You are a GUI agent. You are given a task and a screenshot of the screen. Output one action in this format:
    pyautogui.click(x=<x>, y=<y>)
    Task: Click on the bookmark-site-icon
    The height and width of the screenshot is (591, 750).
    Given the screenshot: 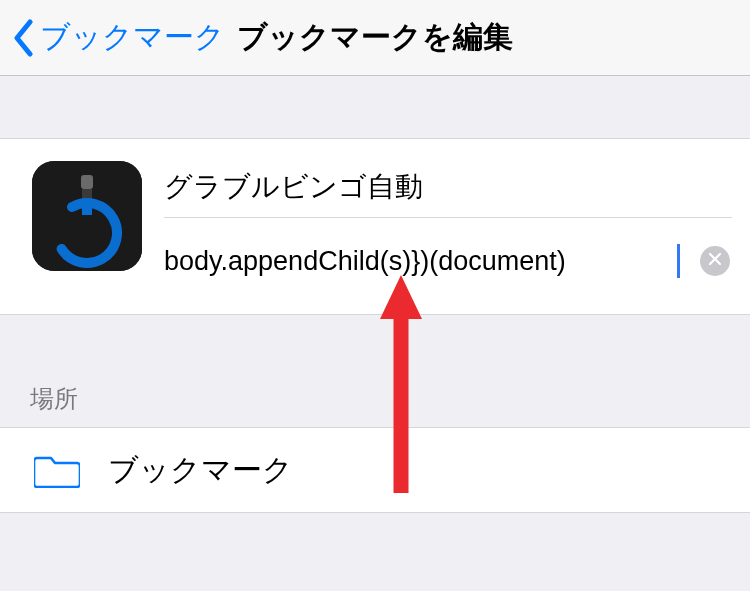 What is the action you would take?
    pyautogui.click(x=87, y=216)
    